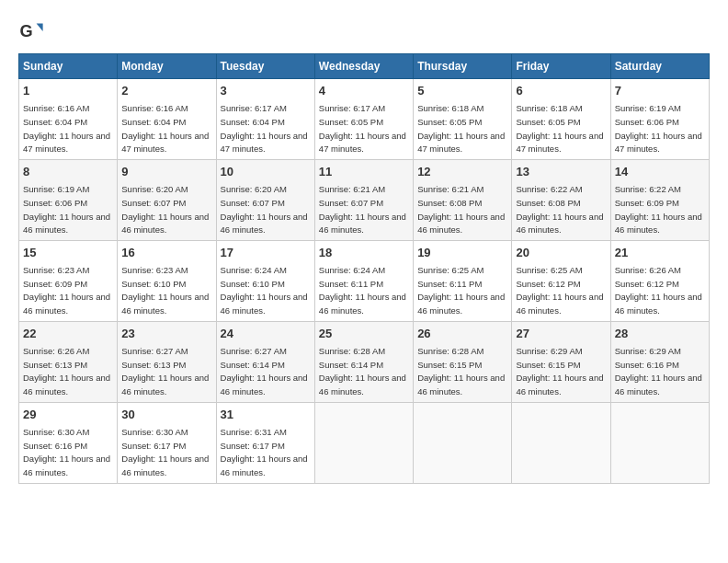  I want to click on day-info: Sunrise: 6:30 AMSunset: 6:16 PMDaylight:…, so click(66, 453).